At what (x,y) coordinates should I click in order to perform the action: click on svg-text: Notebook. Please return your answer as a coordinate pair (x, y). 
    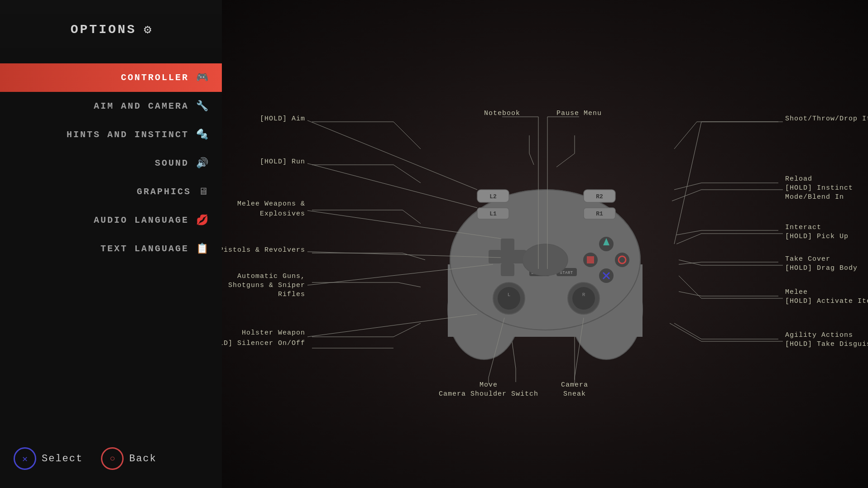
    Looking at the image, I should click on (502, 113).